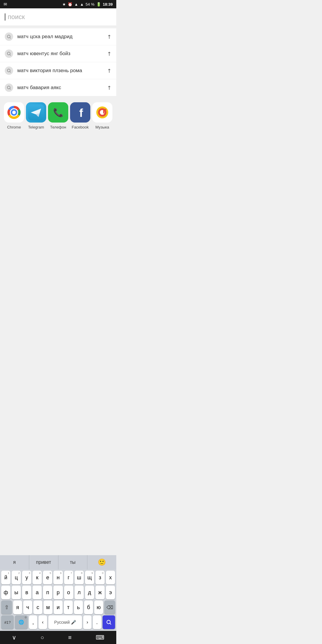 The height and width of the screenshot is (644, 322). What do you see at coordinates (82, 4) in the screenshot?
I see `signal-icon: ▲` at bounding box center [82, 4].